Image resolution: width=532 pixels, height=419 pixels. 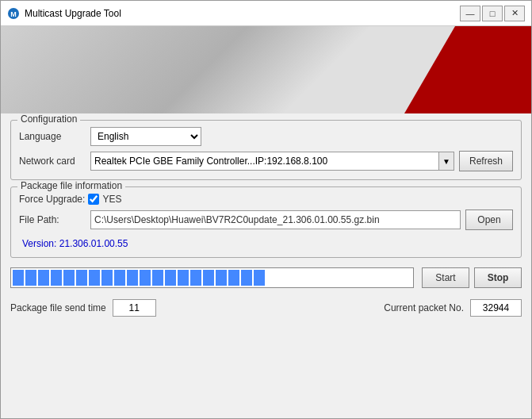 I want to click on progress-bar-fill, so click(x=212, y=278).